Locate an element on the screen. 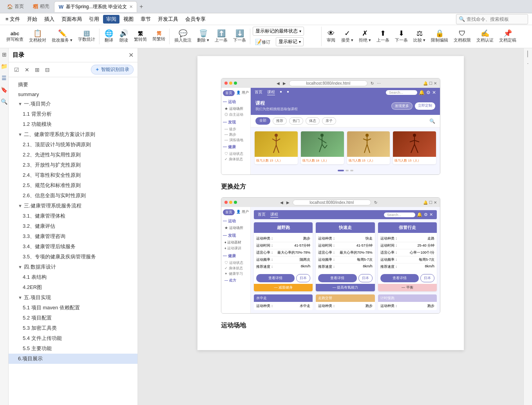 This screenshot has width=532, height=405. excard3-detail-btn: 查看详情 is located at coordinates (400, 278).